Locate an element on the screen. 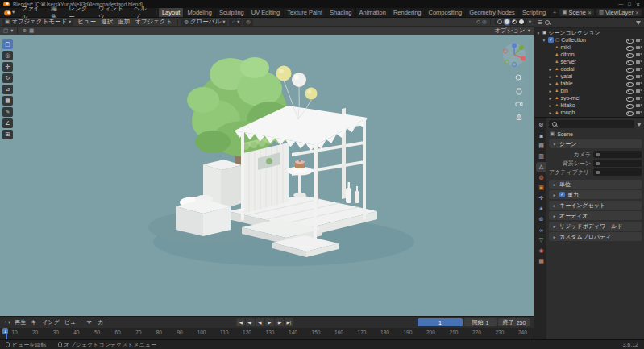  timeline-menu-item: マーカー is located at coordinates (98, 322).